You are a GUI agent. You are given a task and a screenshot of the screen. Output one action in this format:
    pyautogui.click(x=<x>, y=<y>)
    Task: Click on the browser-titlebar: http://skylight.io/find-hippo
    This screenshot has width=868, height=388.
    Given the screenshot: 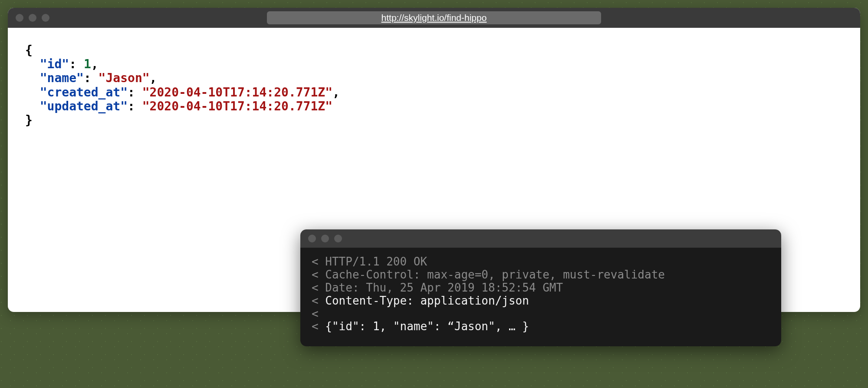 What is the action you would take?
    pyautogui.click(x=434, y=18)
    